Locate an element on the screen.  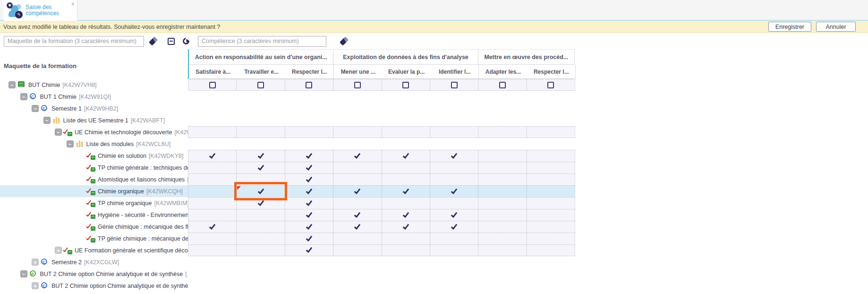
competence-filter-input is located at coordinates (262, 42).